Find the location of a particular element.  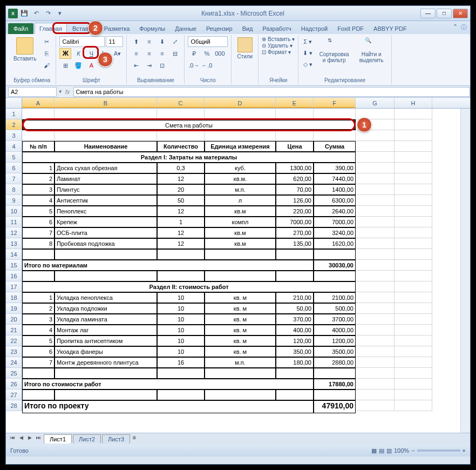

col-header-E: E is located at coordinates (295, 103).